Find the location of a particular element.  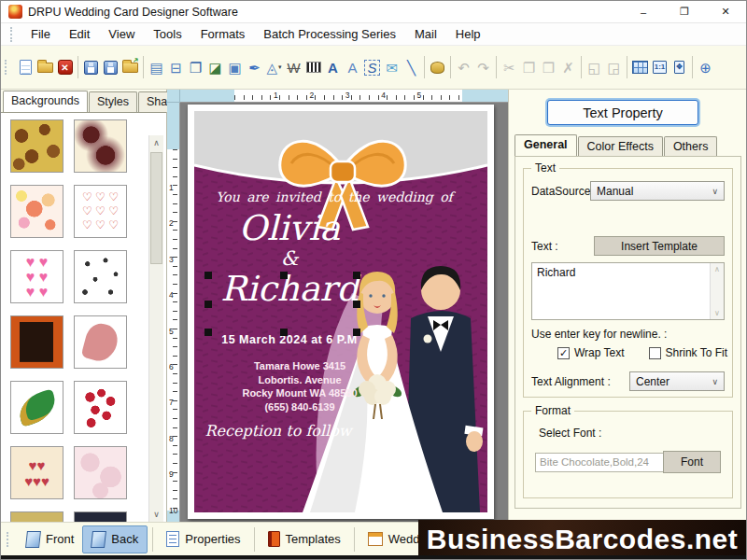

thumbnail-rose-petals is located at coordinates (101, 407).